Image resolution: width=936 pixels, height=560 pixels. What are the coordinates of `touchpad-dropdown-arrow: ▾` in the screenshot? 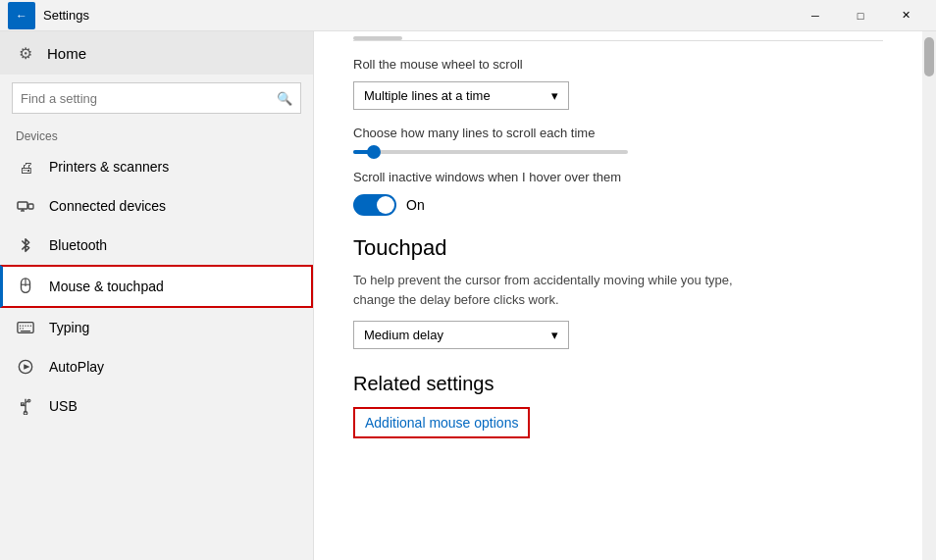 It's located at (555, 335).